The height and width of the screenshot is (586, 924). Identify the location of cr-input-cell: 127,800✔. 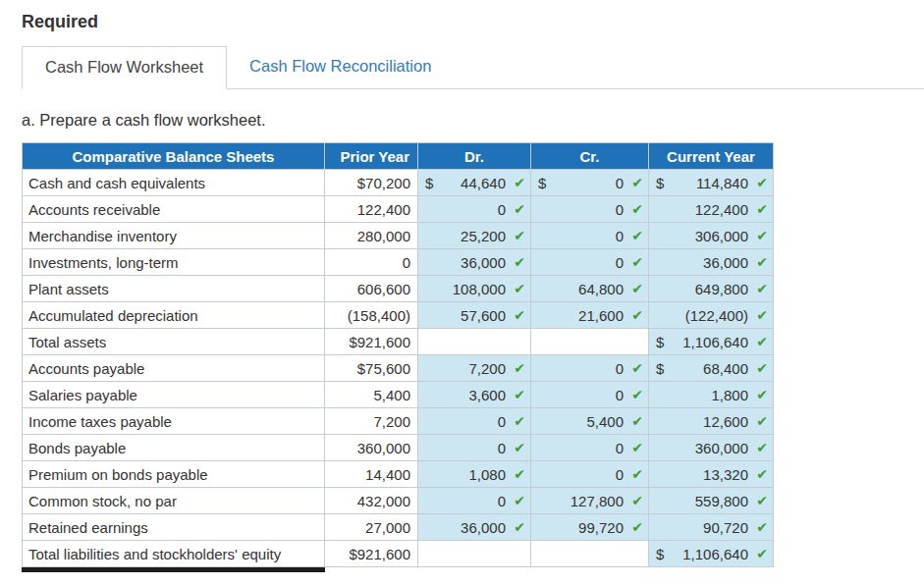
(590, 501).